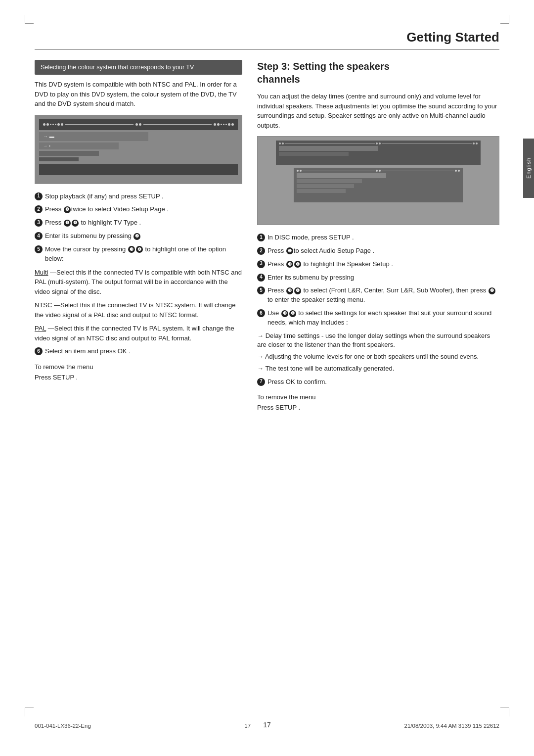 Image resolution: width=534 pixels, height=756 pixels. What do you see at coordinates (330, 264) in the screenshot?
I see `right-step-3-text: Press ❸❹ to highlight the Speaker Setup …` at bounding box center [330, 264].